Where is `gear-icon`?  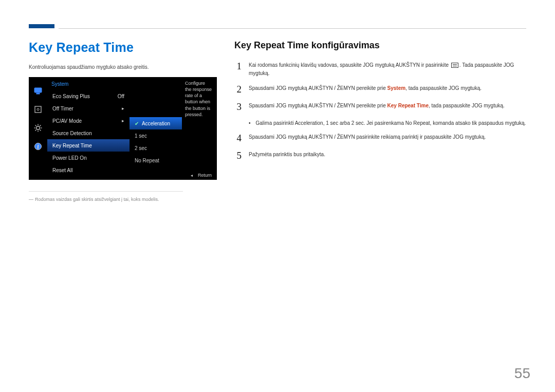 gear-icon is located at coordinates (38, 128).